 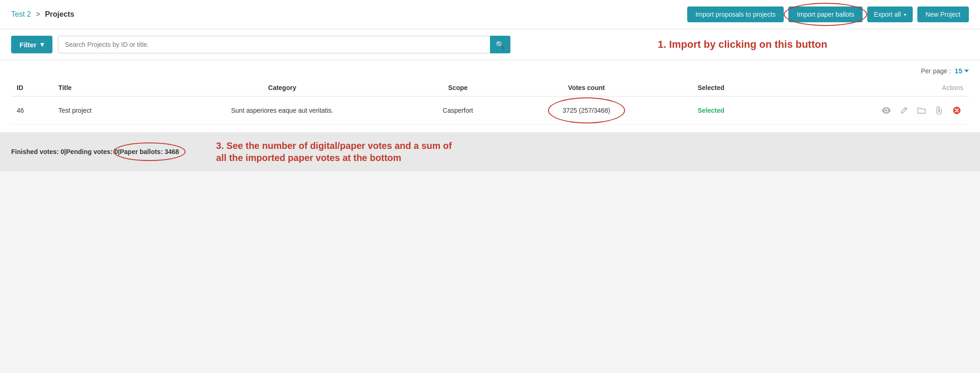 I want to click on filter-chevron-icon: ▾, so click(x=42, y=45).